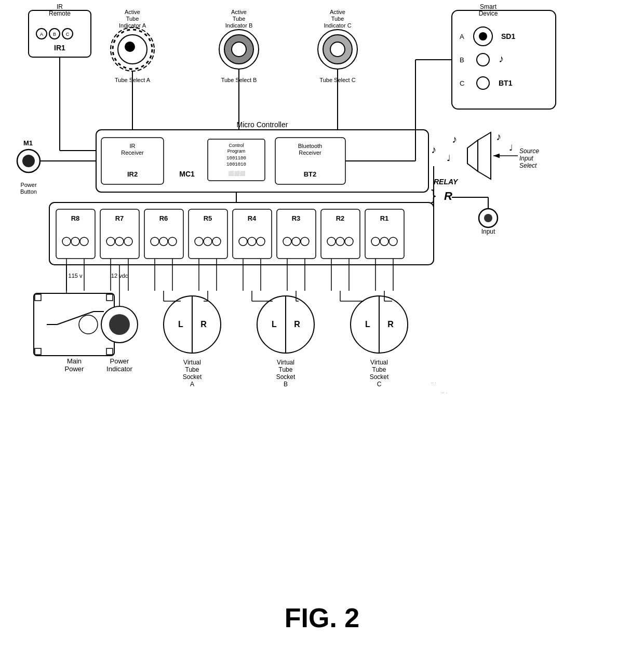  Describe the element at coordinates (29, 192) in the screenshot. I see `svg-text: Button` at that location.